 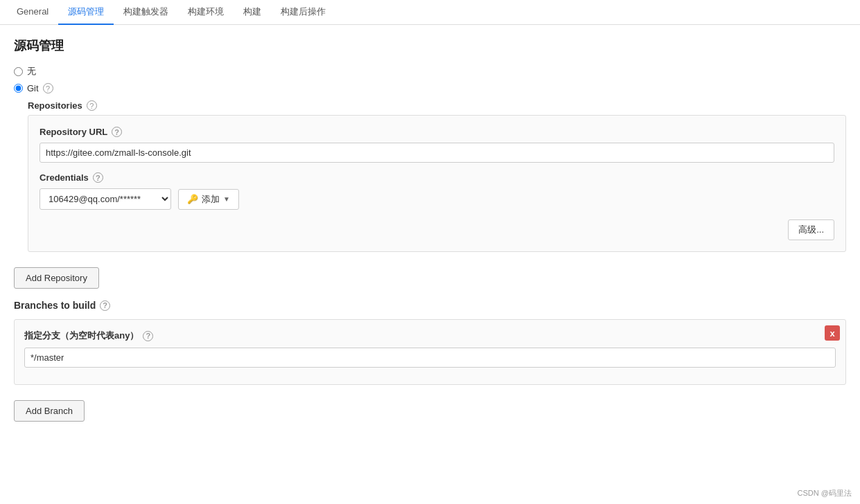 I want to click on tab-general: General, so click(x=33, y=12).